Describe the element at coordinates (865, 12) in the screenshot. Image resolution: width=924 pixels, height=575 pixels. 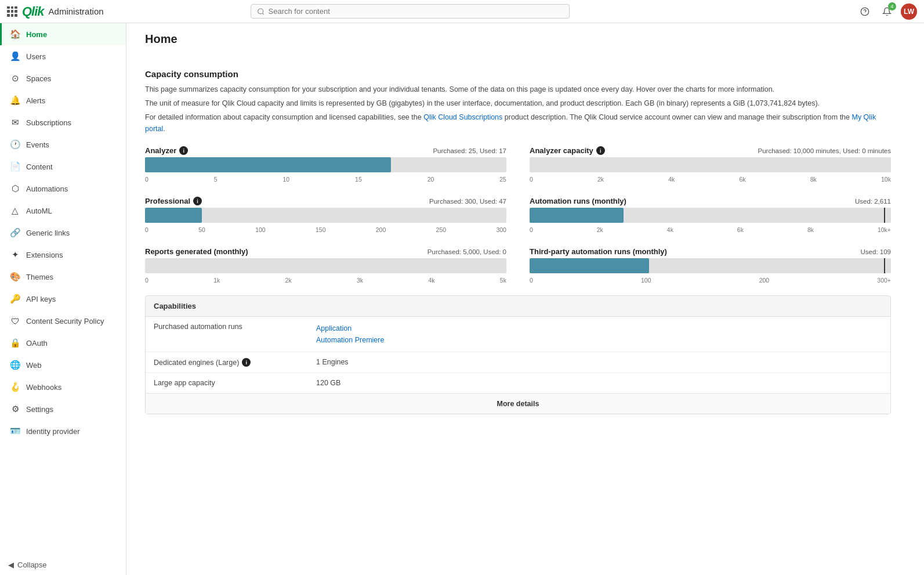
I see `help-button` at that location.